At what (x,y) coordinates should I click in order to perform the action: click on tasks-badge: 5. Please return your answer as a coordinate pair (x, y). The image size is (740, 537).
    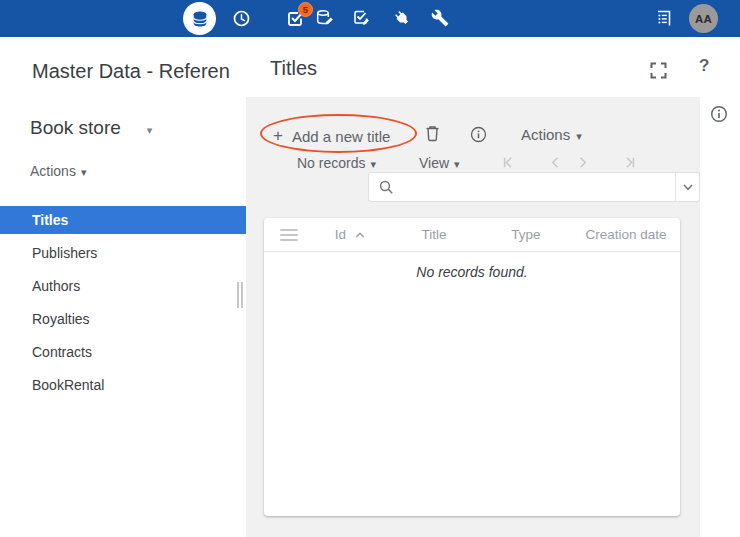
    Looking at the image, I should click on (306, 10).